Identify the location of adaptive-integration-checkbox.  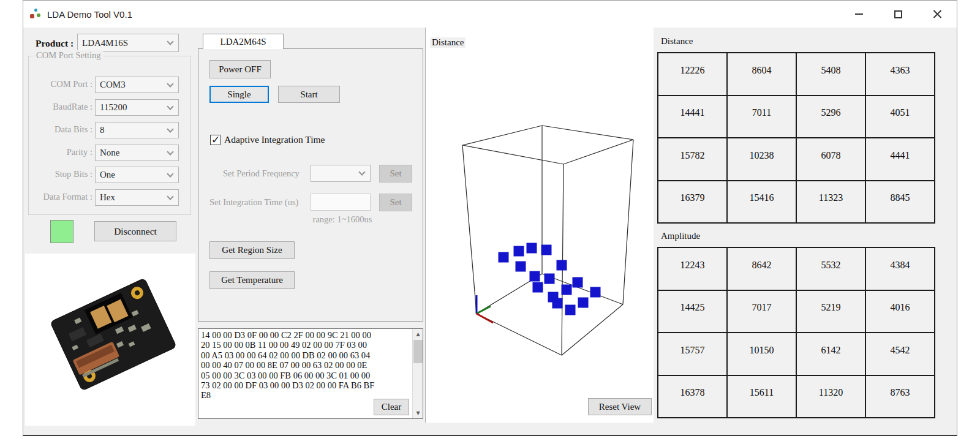
(216, 140).